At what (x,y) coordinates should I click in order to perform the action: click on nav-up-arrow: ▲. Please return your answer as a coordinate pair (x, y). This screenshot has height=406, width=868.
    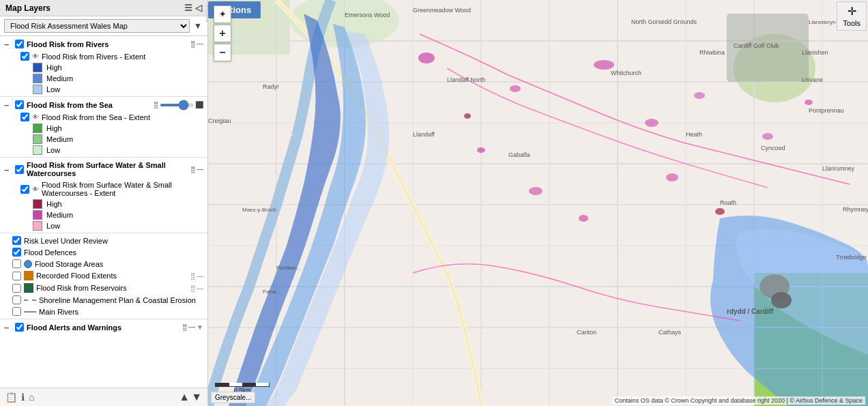
    Looking at the image, I should click on (184, 397).